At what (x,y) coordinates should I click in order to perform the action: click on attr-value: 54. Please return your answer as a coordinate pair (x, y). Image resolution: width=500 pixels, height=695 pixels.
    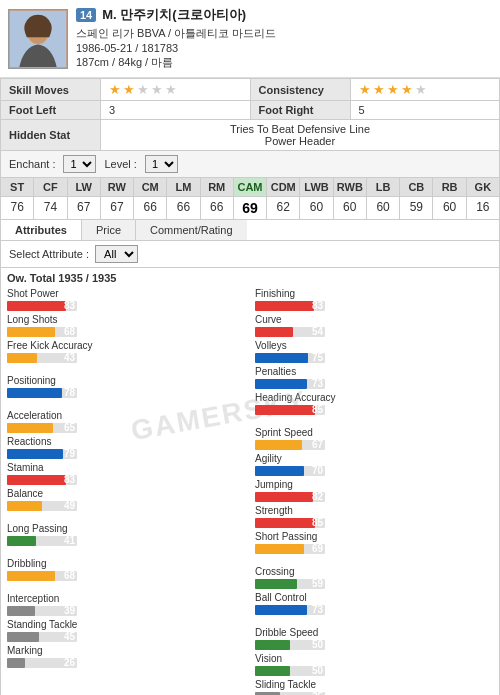
    Looking at the image, I should click on (318, 332).